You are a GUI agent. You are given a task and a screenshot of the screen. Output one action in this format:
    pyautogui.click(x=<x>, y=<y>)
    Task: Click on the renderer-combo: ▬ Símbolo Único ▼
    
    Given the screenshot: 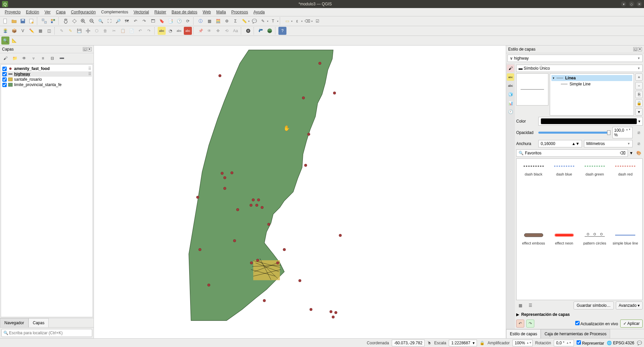 What is the action you would take?
    pyautogui.click(x=580, y=68)
    